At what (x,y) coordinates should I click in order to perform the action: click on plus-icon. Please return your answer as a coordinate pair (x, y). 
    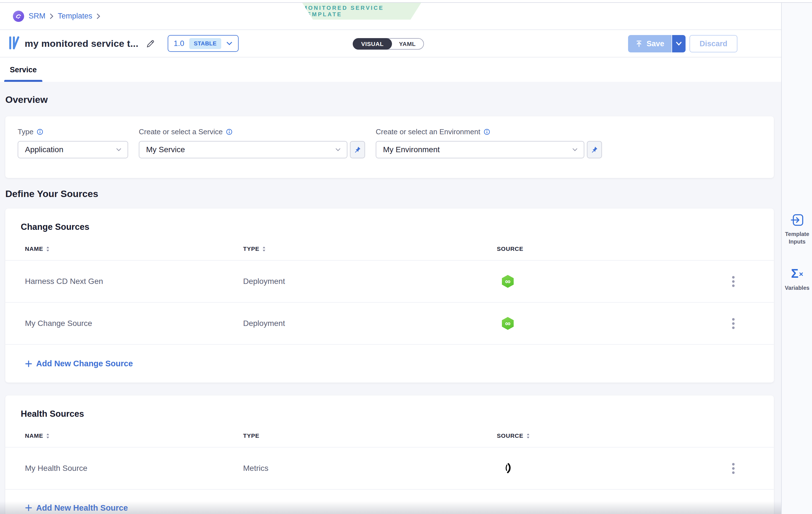
    Looking at the image, I should click on (29, 364).